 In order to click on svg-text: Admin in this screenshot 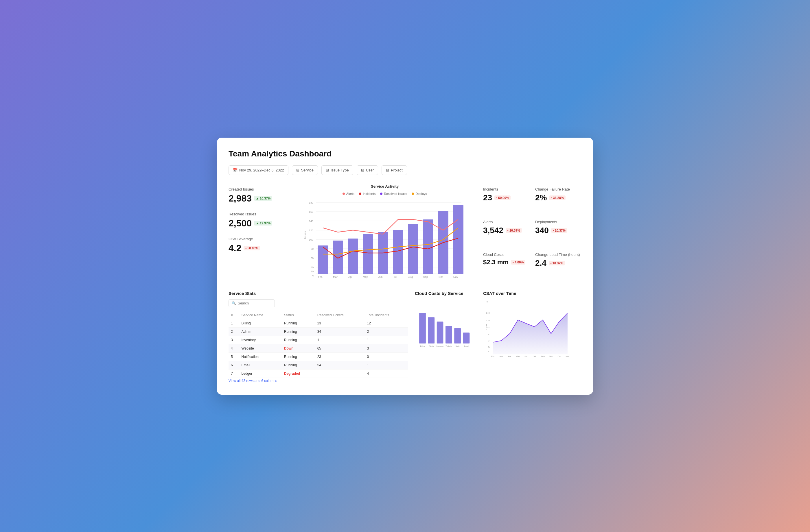, I will do `click(431, 346)`.